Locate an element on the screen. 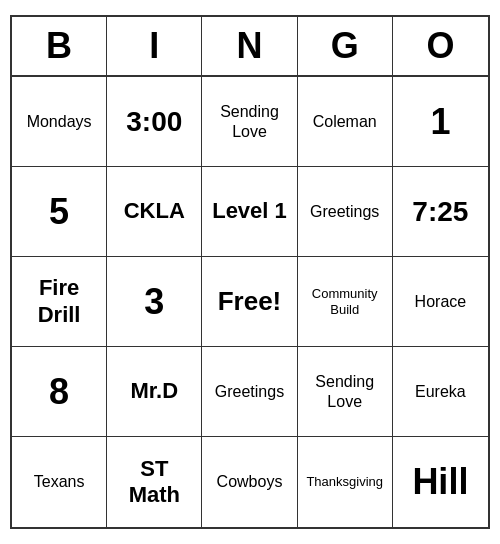 The height and width of the screenshot is (544, 500). bingo-cell-10: Fire Drill is located at coordinates (60, 302).